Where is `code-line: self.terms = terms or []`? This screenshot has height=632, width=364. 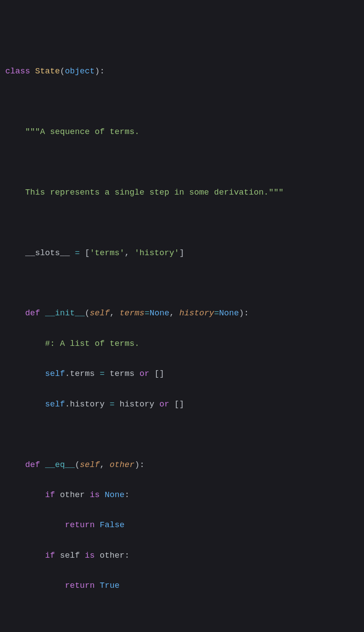 code-line: self.terms = terms or [] is located at coordinates (182, 374).